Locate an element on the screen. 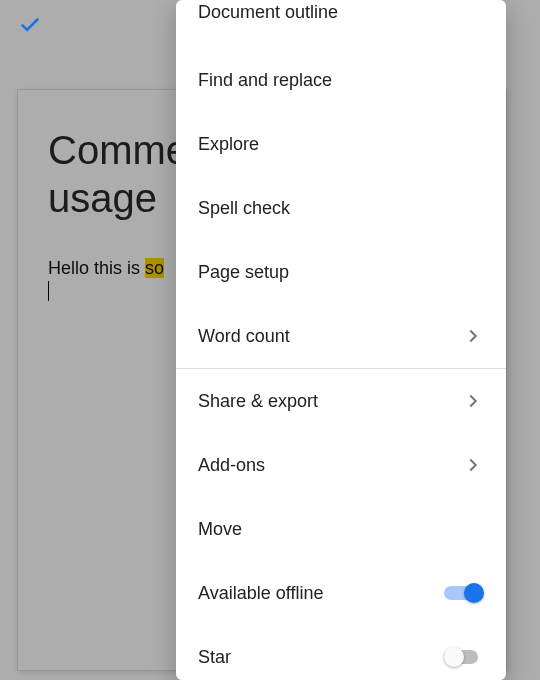 This screenshot has height=680, width=540. toggle-available-offline is located at coordinates (464, 593).